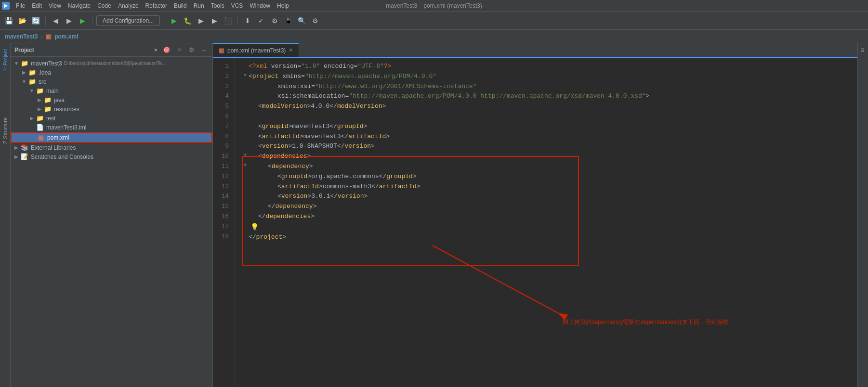 Image resolution: width=868 pixels, height=387 pixels. Describe the element at coordinates (192, 50) in the screenshot. I see `panel-settings-icon: ⚙` at that location.